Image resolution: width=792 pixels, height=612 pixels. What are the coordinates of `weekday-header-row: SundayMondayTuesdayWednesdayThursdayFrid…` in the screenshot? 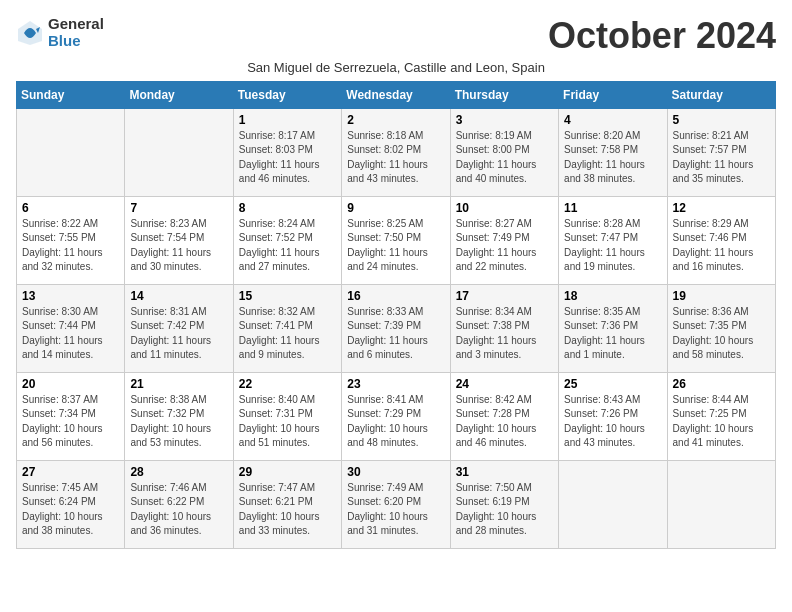 It's located at (396, 94).